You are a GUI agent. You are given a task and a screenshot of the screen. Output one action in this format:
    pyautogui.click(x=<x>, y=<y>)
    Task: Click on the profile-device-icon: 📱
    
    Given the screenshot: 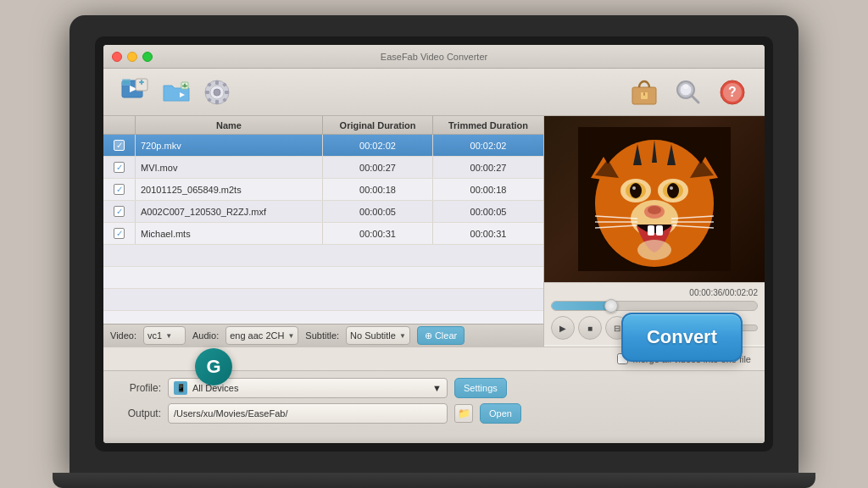 What is the action you would take?
    pyautogui.click(x=181, y=388)
    